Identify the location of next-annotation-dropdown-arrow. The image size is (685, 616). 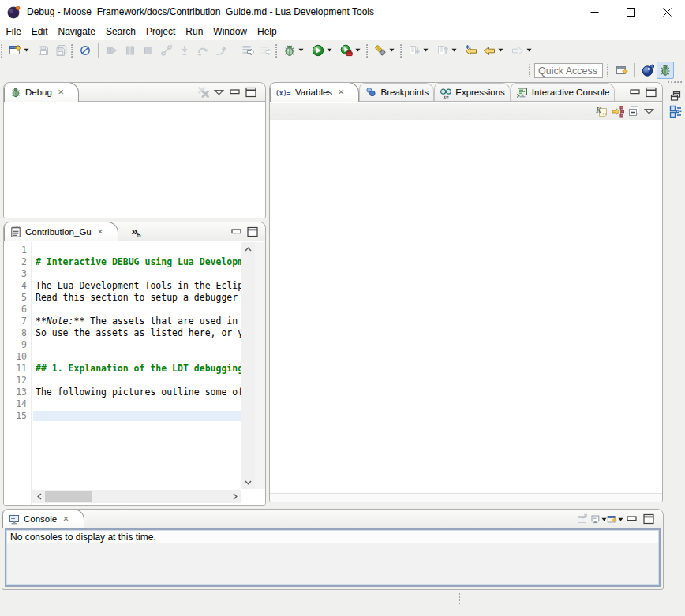
(426, 50).